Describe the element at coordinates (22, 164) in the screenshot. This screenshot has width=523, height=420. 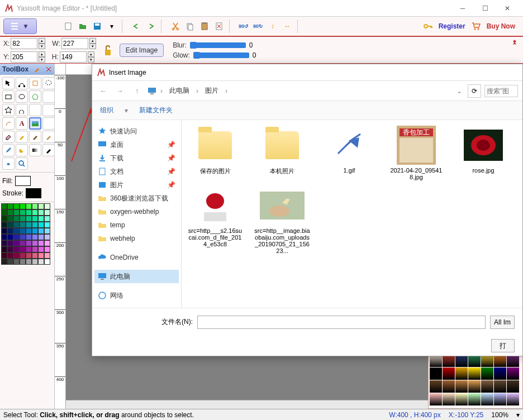
I see `zoom-tool` at that location.